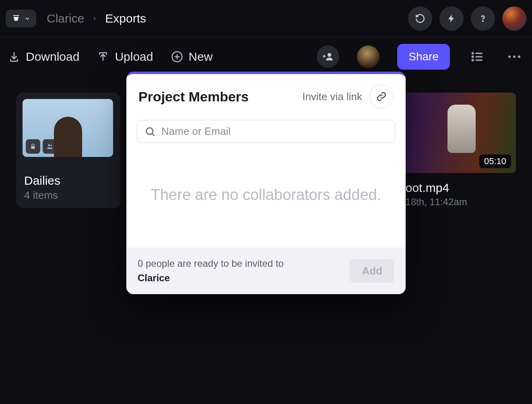 The height and width of the screenshot is (404, 532). I want to click on refresh-button, so click(420, 19).